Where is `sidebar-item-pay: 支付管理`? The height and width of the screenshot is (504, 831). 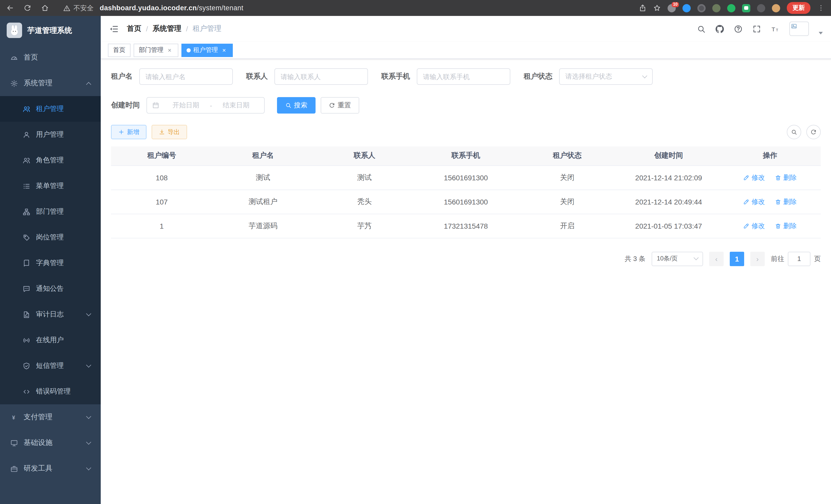
sidebar-item-pay: 支付管理 is located at coordinates (51, 417).